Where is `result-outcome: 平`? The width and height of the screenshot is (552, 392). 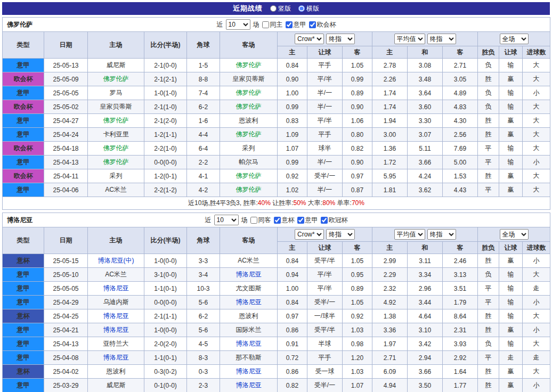
result-outcome: 平 is located at coordinates (489, 190).